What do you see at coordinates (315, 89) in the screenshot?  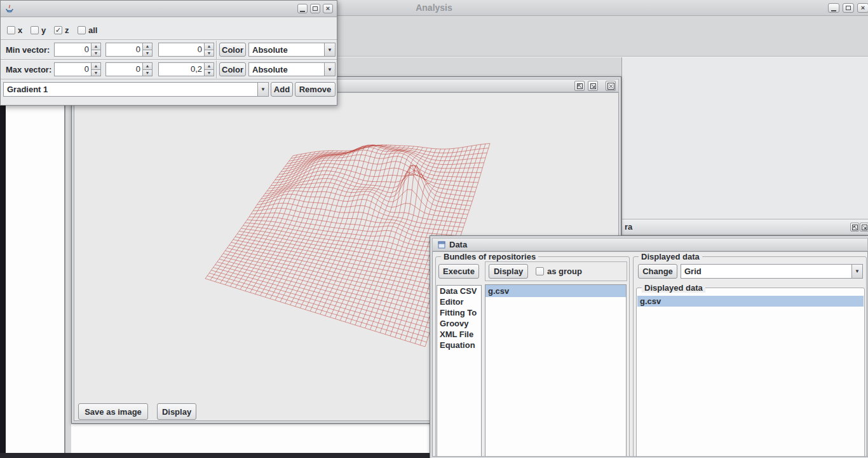 I see `remove-gradient-button: Remove` at bounding box center [315, 89].